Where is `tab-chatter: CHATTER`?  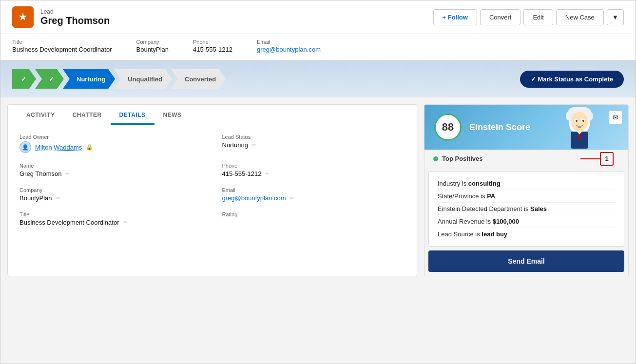
tab-chatter: CHATTER is located at coordinates (87, 115).